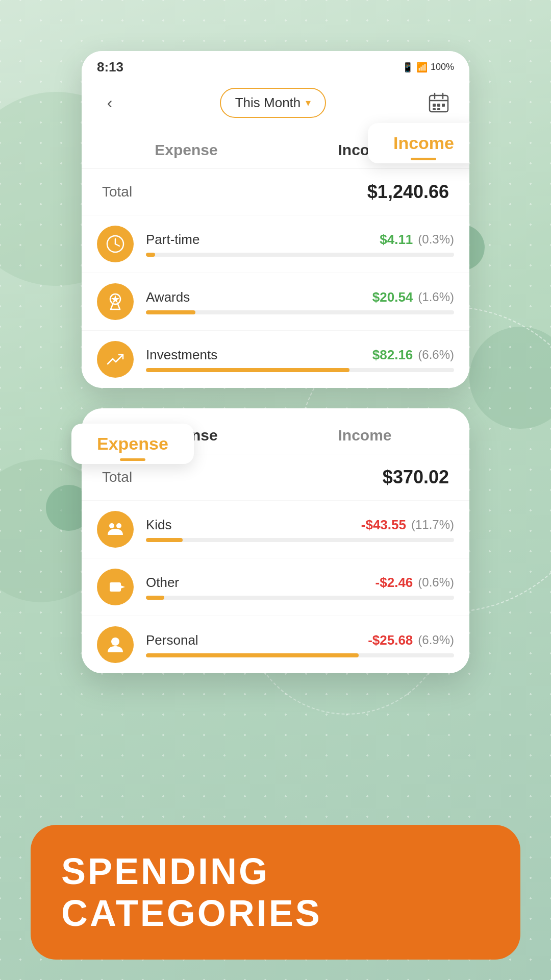 Image resolution: width=551 pixels, height=980 pixels. Describe the element at coordinates (442, 67) in the screenshot. I see `status-icon-battery: 100%` at that location.